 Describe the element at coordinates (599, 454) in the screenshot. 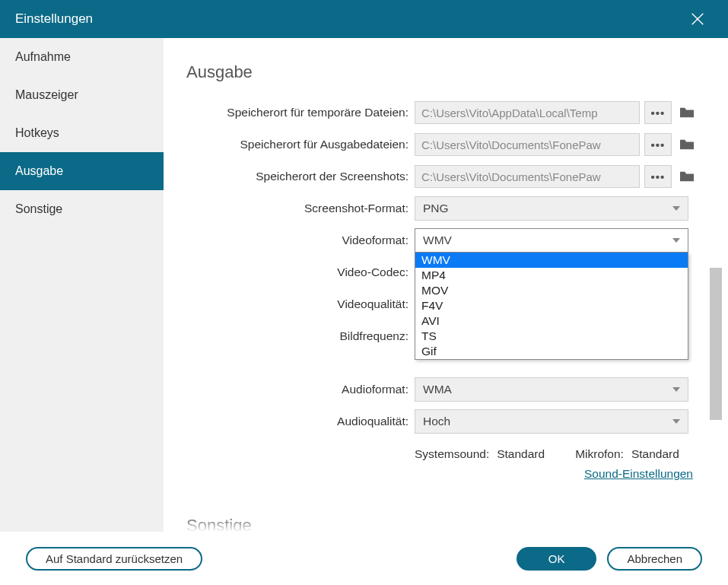

I see `label-mic: Mikrofon:` at that location.